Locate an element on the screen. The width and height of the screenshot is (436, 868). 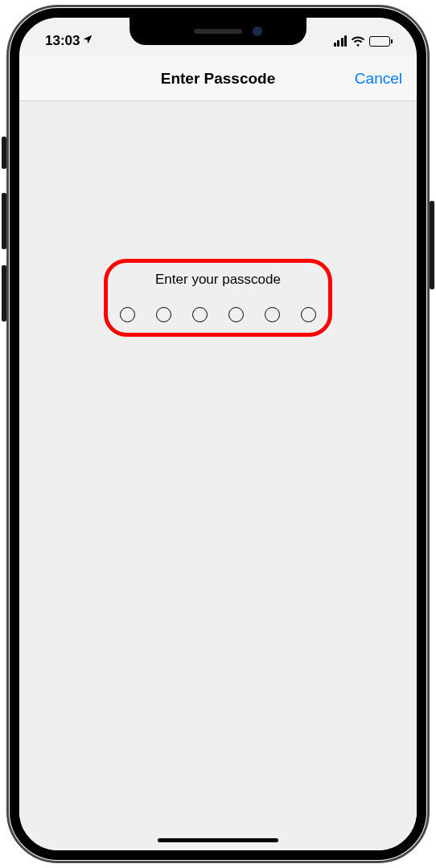
phone-silence-switch is located at coordinates (4, 153).